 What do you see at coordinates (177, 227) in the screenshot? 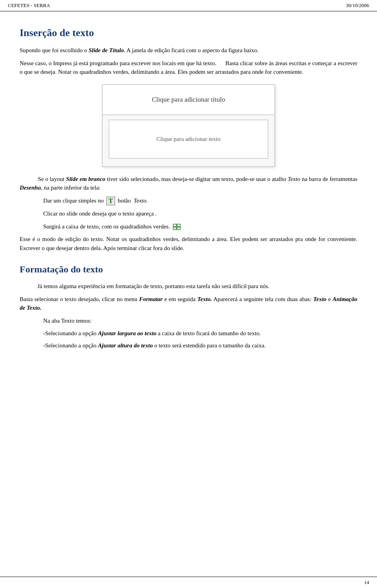
I see `green-grid-icon` at bounding box center [177, 227].